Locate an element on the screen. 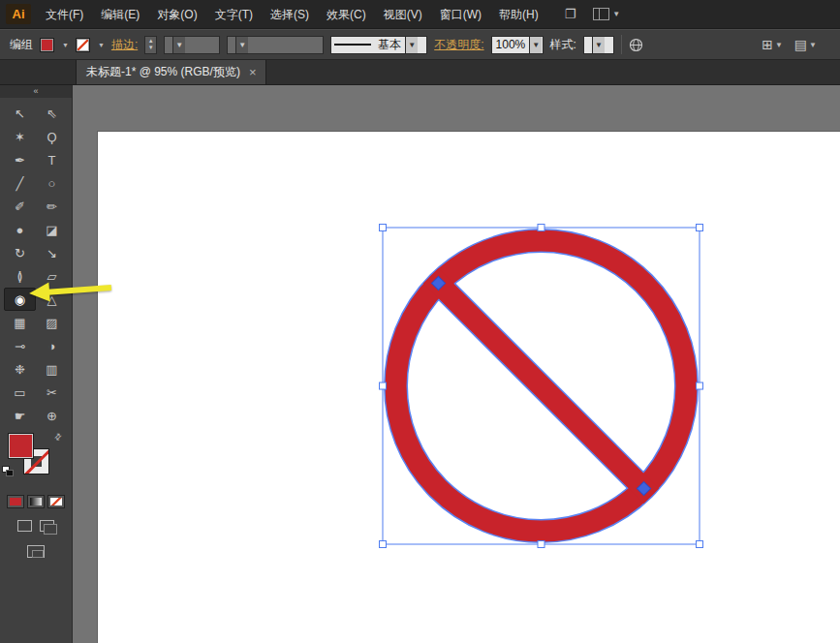 The width and height of the screenshot is (840, 643). blob-brush-tool: ● is located at coordinates (19, 230).